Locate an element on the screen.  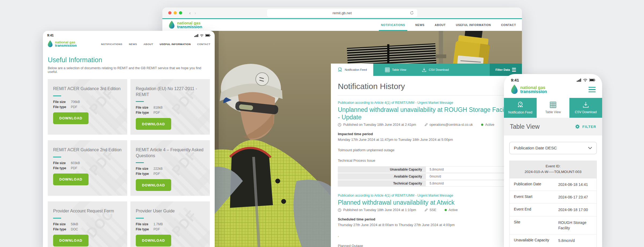
pencil-icon is located at coordinates (426, 125).